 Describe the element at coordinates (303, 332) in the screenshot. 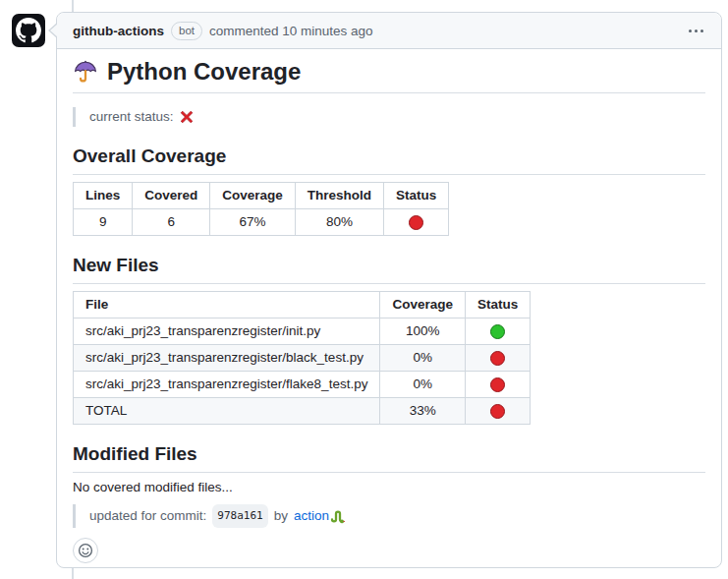

I see `table-row: src/aki_prj23_transparenzregister/init.p…` at that location.